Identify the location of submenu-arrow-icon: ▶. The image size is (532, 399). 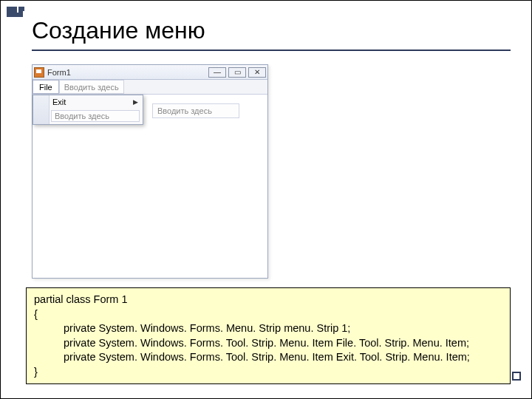
(136, 102).